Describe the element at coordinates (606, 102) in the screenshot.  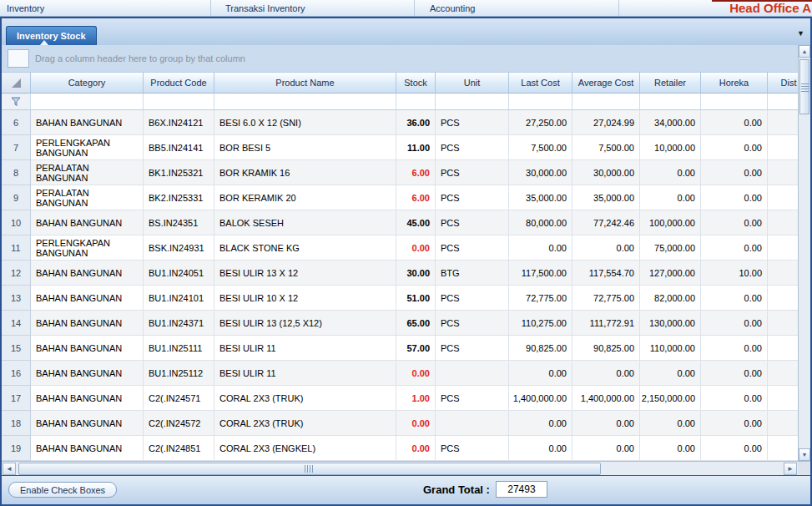
I see `filter-cell-average-cost` at that location.